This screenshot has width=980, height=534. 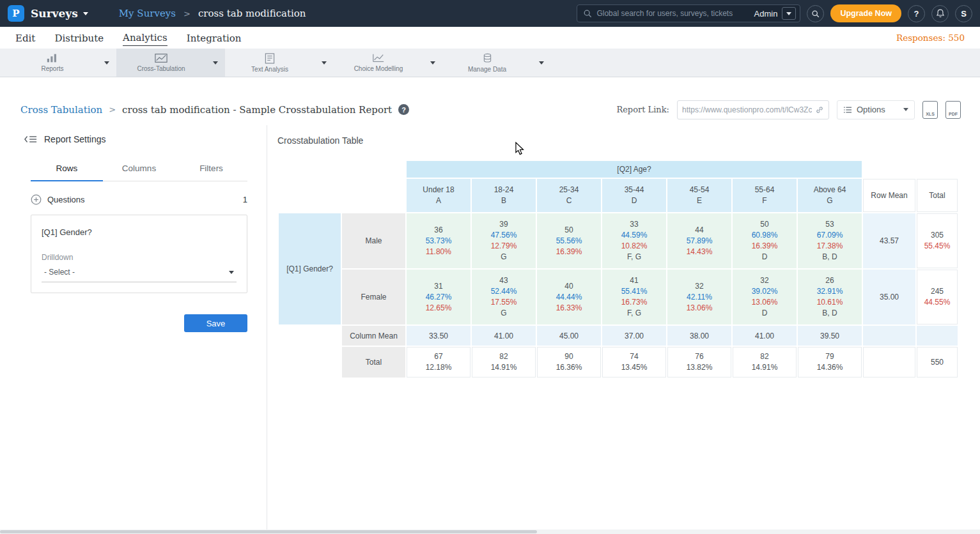 I want to click on global-search-input, so click(x=673, y=13).